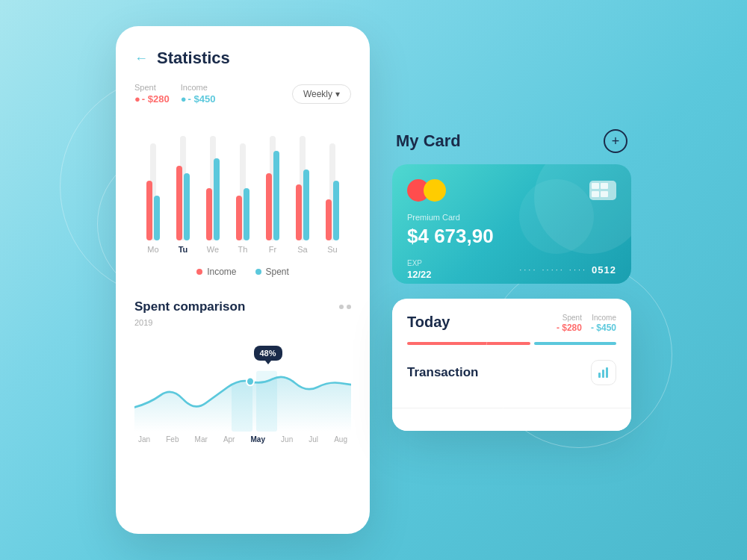 The width and height of the screenshot is (747, 560). What do you see at coordinates (229, 439) in the screenshot?
I see `month-label-apr: Apr` at bounding box center [229, 439].